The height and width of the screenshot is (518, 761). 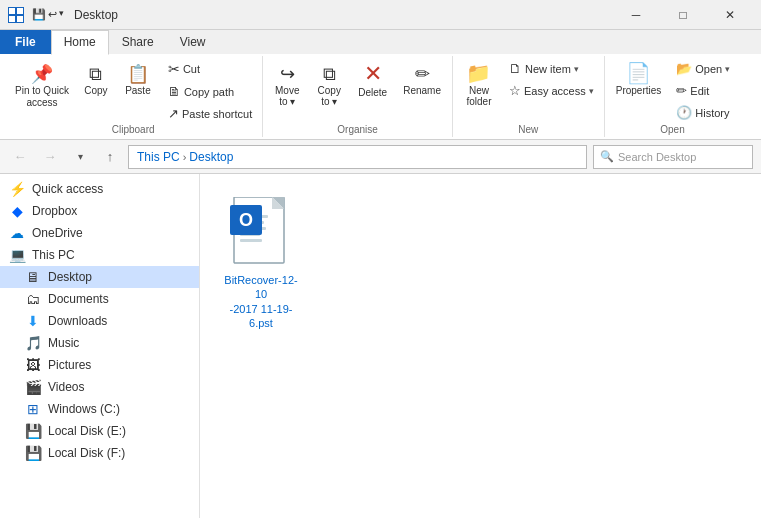 What do you see at coordinates (100, 299) in the screenshot?
I see `sidebar-item-documents: Documents` at bounding box center [100, 299].